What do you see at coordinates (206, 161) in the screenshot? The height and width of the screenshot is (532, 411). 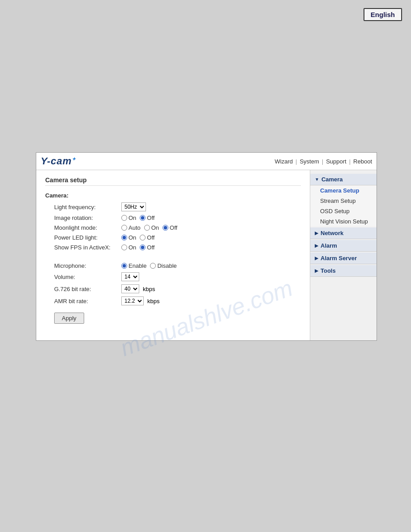 I see `top-nav: Y-cam✦ Wizard | System | Support | Reboo…` at bounding box center [206, 161].